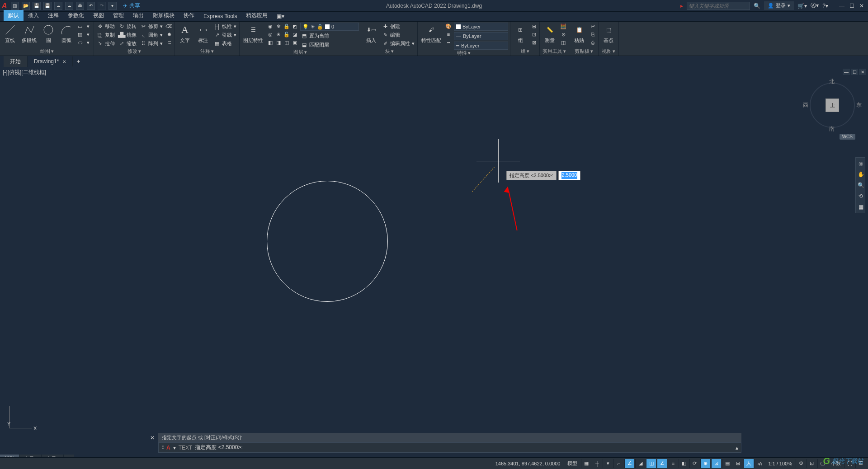 The height and width of the screenshot is (469, 868). What do you see at coordinates (15, 61) in the screenshot?
I see `doc-tab-start: 开始` at bounding box center [15, 61].